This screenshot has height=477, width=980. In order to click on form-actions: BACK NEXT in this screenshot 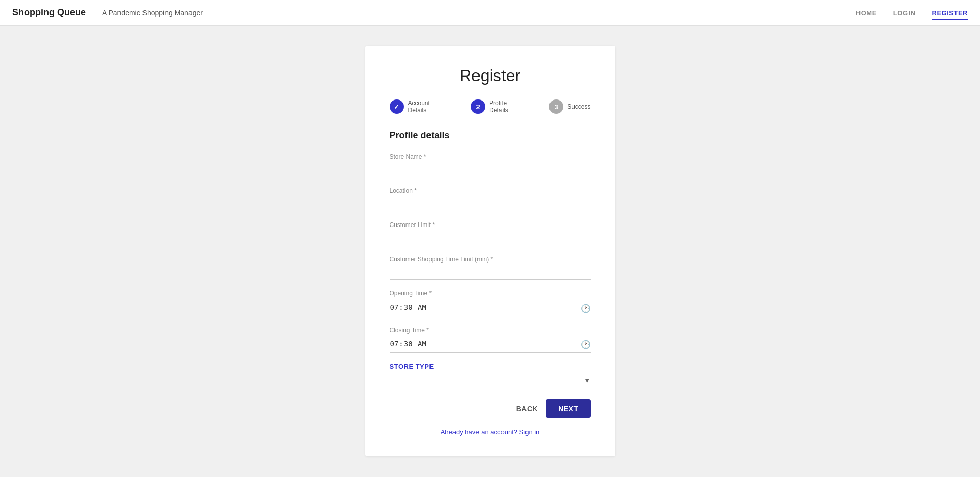, I will do `click(490, 409)`.